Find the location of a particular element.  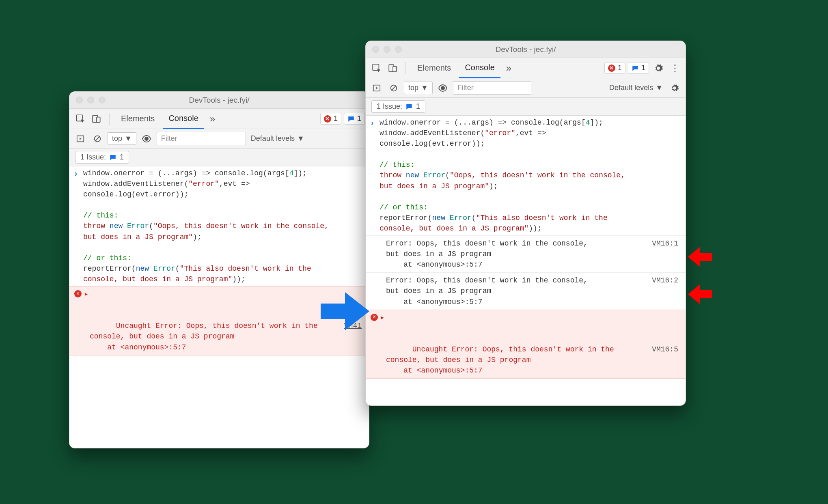

main-tabbar: Elements Console » ✕ 1 1 is located at coordinates (219, 119).